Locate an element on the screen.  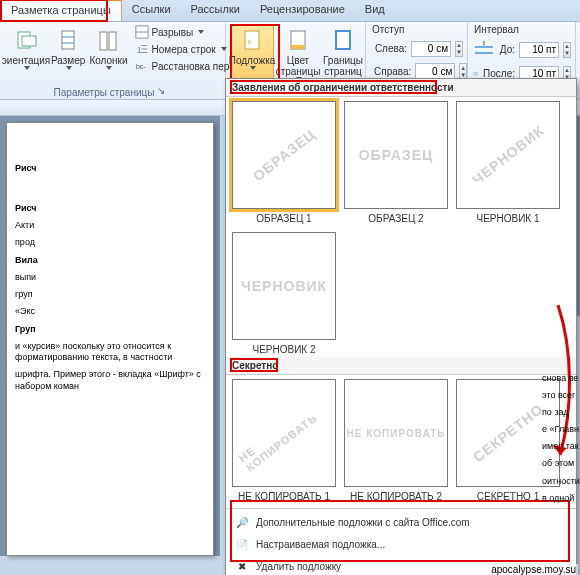
page-color-icon is located at coordinates (298, 41).